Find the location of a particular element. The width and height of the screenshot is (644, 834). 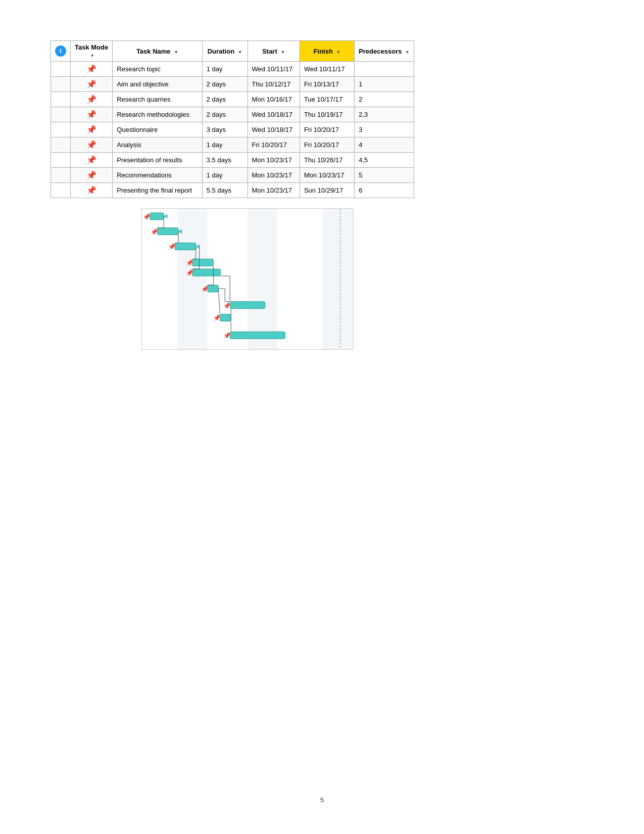

cell-task-name: Recommendations is located at coordinates (158, 175).